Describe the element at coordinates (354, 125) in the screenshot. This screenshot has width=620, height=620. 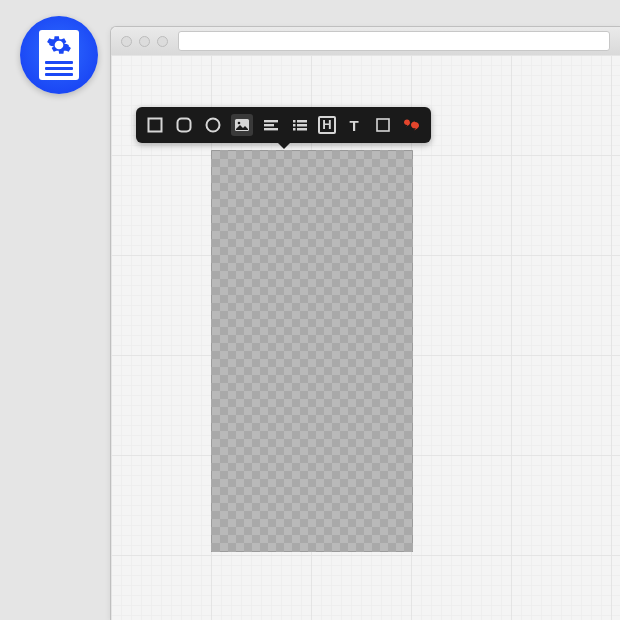
I see `text-icon: T` at that location.